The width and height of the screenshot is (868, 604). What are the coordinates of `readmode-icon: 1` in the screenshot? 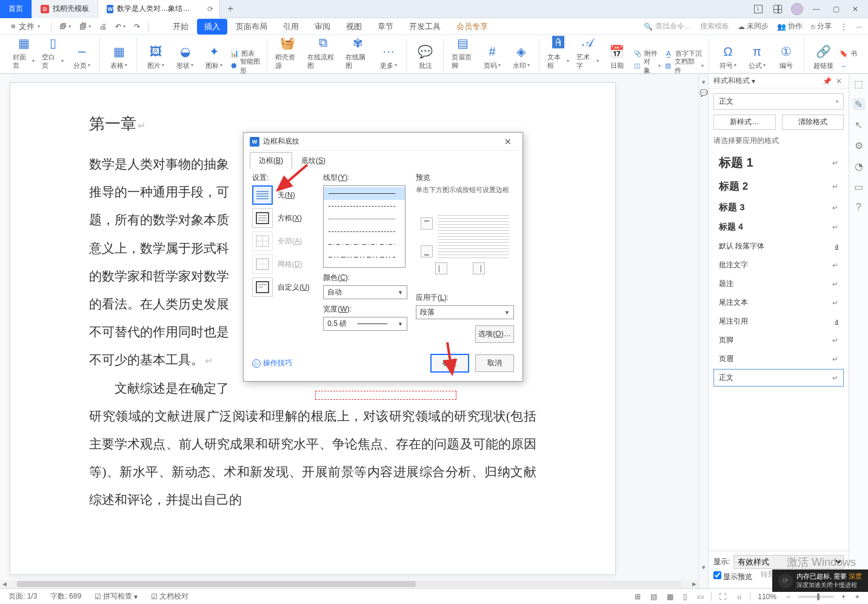 It's located at (758, 9).